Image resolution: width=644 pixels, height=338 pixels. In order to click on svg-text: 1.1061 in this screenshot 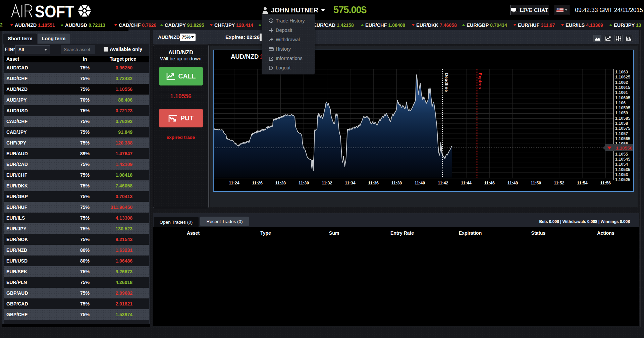, I will do `click(622, 93)`.